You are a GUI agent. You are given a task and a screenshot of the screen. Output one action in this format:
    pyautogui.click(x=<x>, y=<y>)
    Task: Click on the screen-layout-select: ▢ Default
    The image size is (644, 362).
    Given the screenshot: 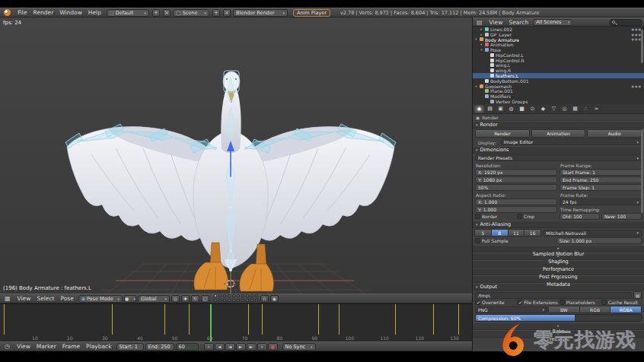 What is the action you would take?
    pyautogui.click(x=128, y=13)
    